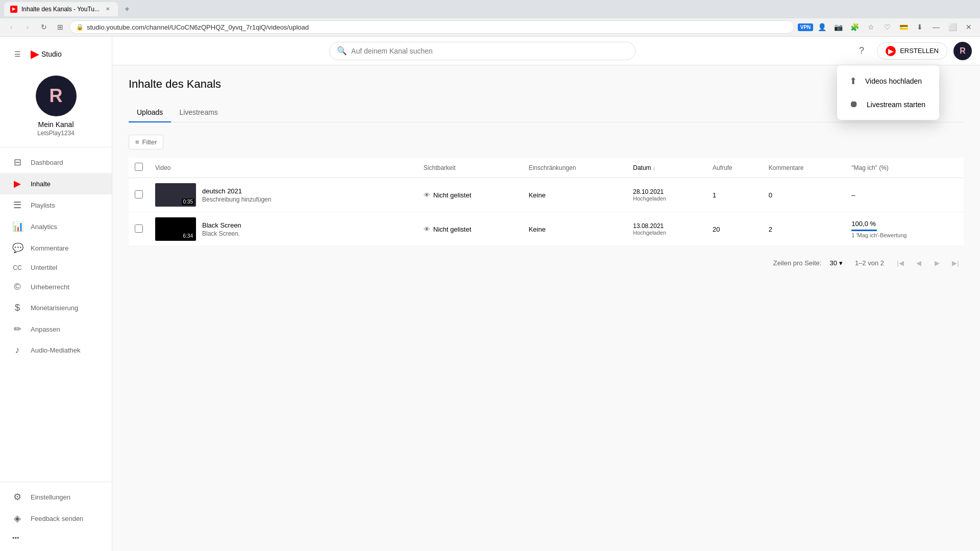 This screenshot has width=980, height=551. Describe the element at coordinates (853, 81) in the screenshot. I see `upload-icon: ⬆` at that location.